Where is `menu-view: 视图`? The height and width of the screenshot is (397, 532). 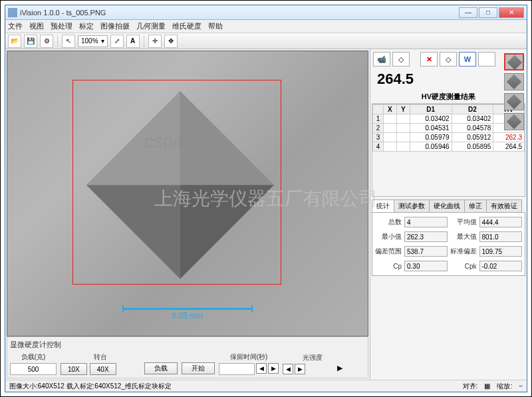 menu-view: 视图 is located at coordinates (37, 27).